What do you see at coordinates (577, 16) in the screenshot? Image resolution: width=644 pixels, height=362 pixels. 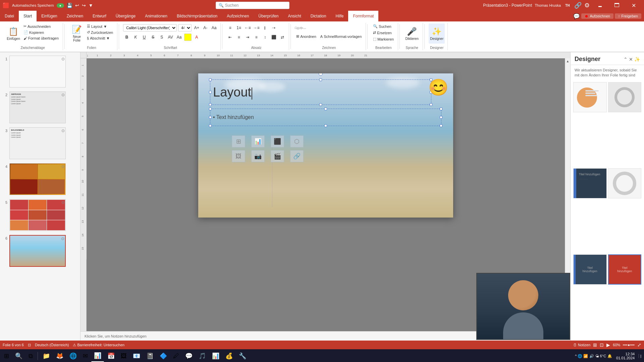 I see `comment-icon: 💬` at bounding box center [577, 16].